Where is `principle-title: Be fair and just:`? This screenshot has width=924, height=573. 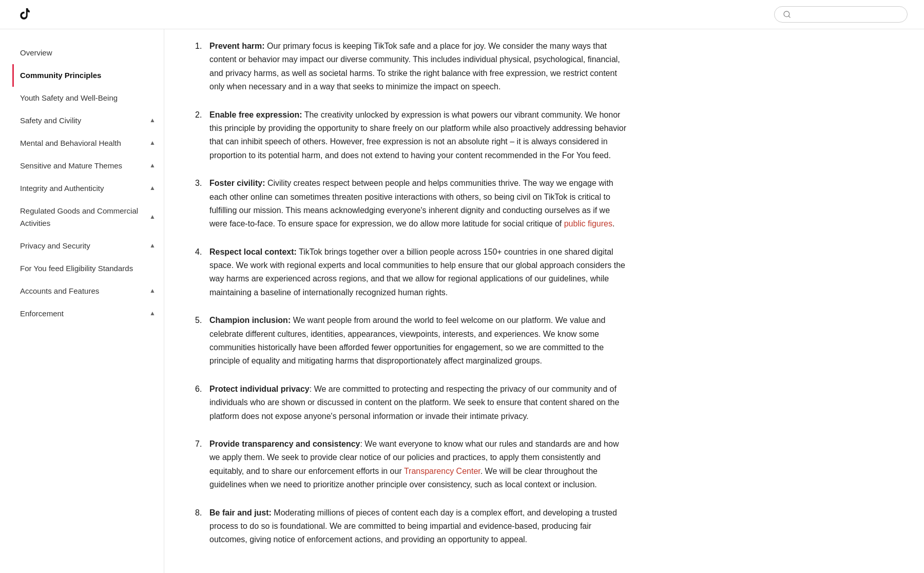 principle-title: Be fair and just: is located at coordinates (240, 512).